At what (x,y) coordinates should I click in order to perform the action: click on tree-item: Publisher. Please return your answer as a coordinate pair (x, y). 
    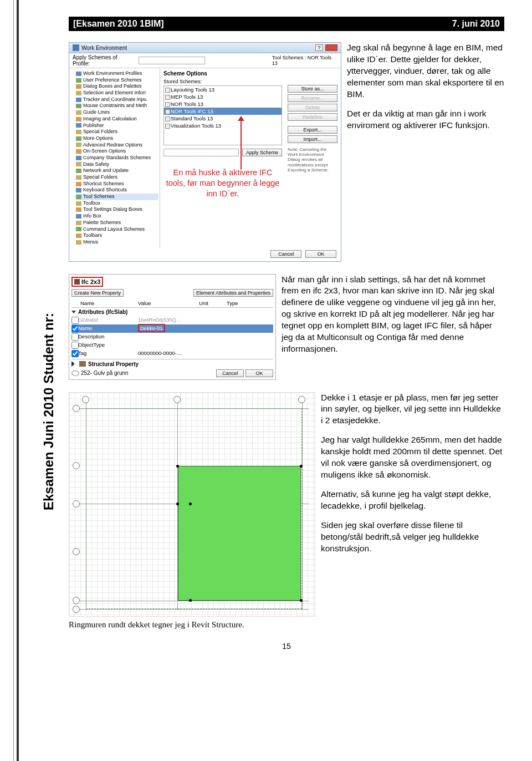
    Looking at the image, I should click on (117, 126).